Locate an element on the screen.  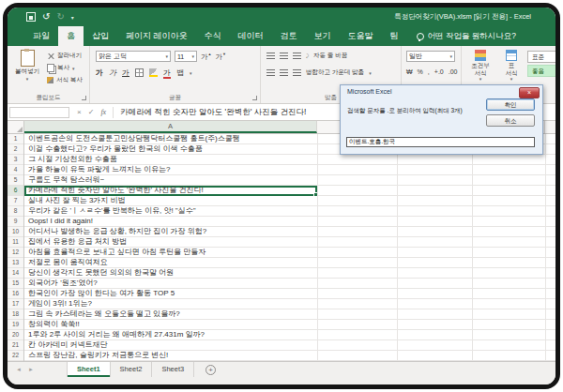
tab-data: 데이터 is located at coordinates (251, 36).